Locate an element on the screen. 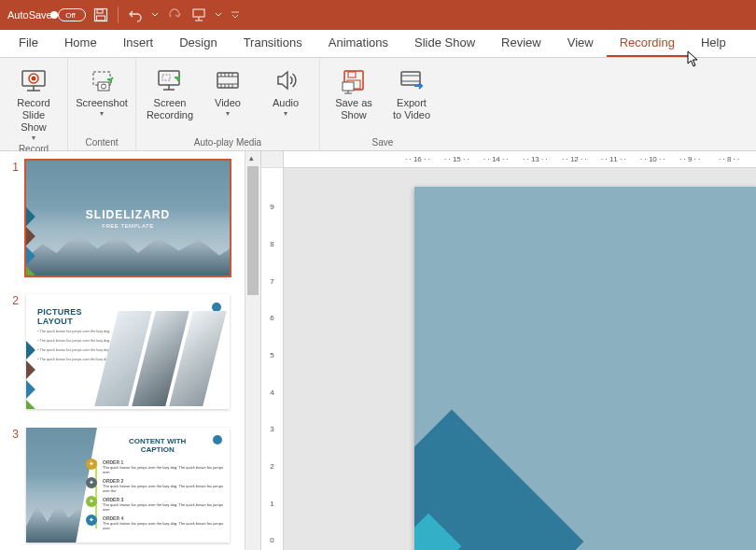 This screenshot has height=550, width=756. thumbnail-row: 3CONTENT WITHCAPTION✦ORDER 1The quick br… is located at coordinates (131, 484).